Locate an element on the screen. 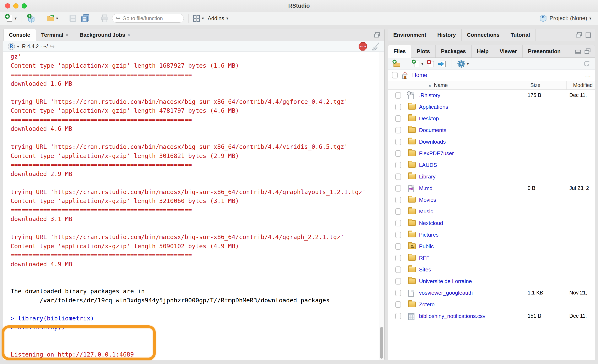 The height and width of the screenshot is (364, 598). caret-down-icon: ▾ is located at coordinates (18, 47).